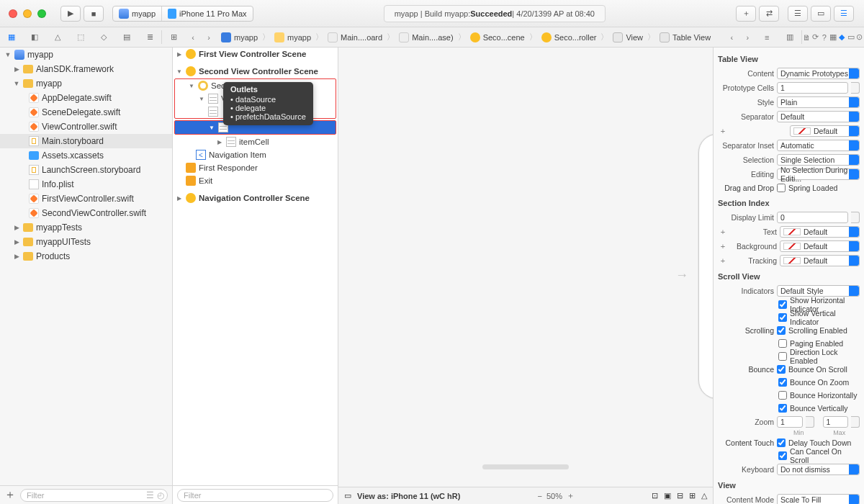  I want to click on crumb-project: myapp, so click(239, 37).